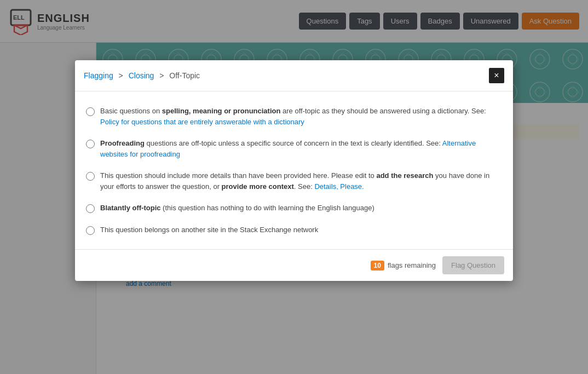  Describe the element at coordinates (378, 266) in the screenshot. I see `flags-count: 10` at that location.